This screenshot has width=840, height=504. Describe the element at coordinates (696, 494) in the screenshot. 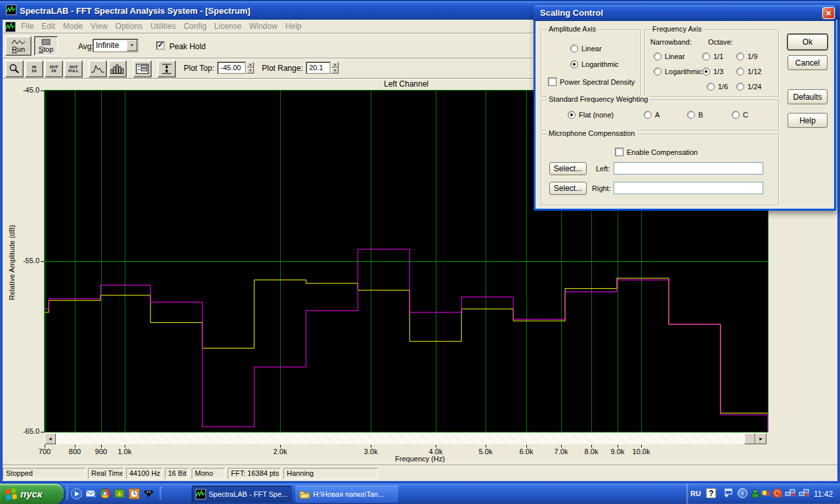

I see `language-indicator: RU` at that location.